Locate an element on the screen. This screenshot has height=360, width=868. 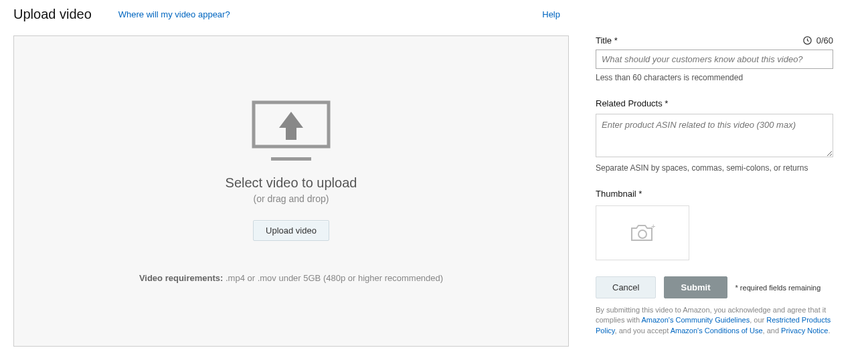
where-appear-link: Where will my video appear? is located at coordinates (174, 15).